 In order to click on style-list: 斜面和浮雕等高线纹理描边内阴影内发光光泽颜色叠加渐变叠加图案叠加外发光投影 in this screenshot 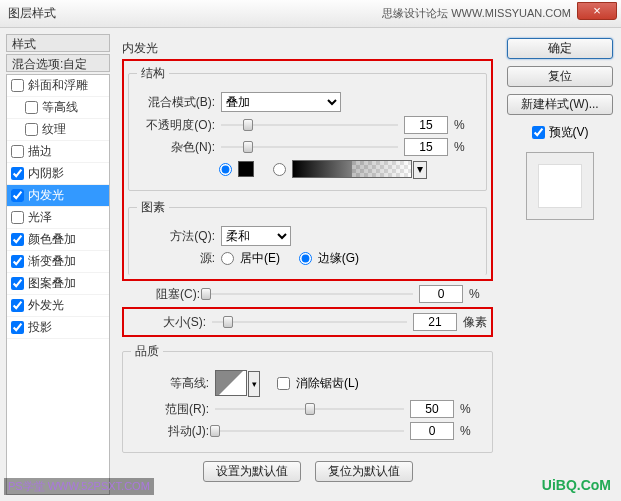, I will do `click(58, 284)`.